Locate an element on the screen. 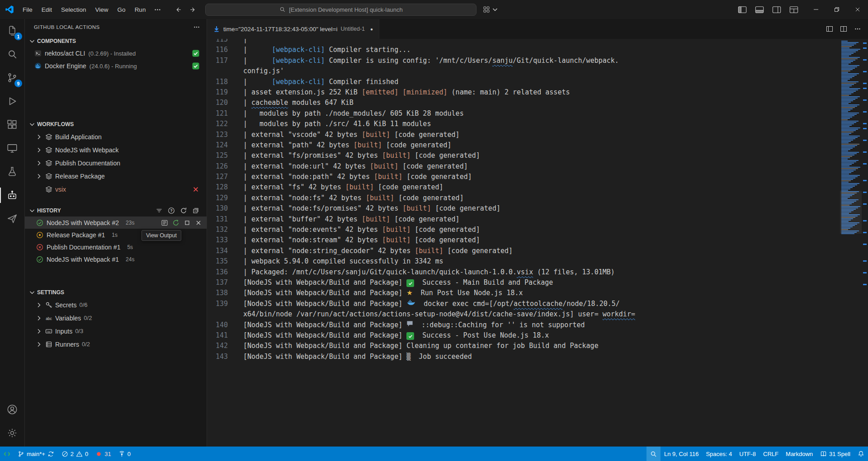 This screenshot has width=868, height=461. code-line: 125| external "fs/promises" 42 bytes [bu… is located at coordinates (538, 155).